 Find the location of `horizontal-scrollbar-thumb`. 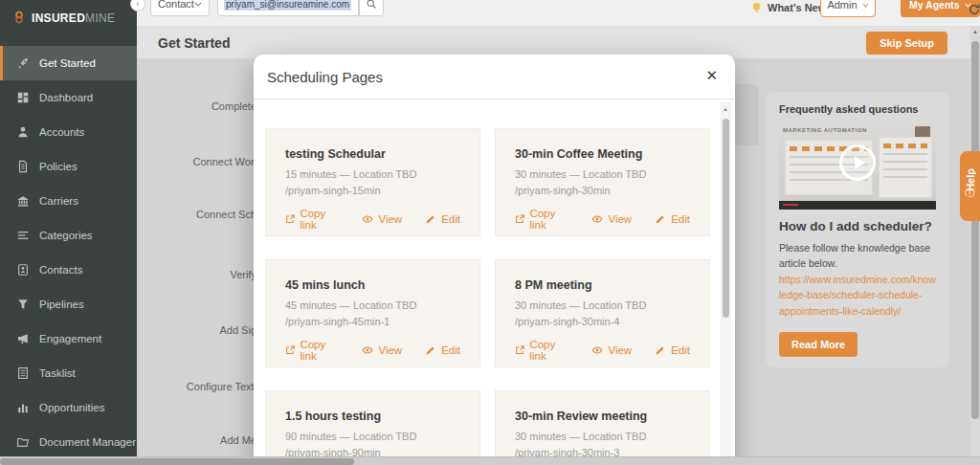

horizontal-scrollbar-thumb is located at coordinates (177, 461).